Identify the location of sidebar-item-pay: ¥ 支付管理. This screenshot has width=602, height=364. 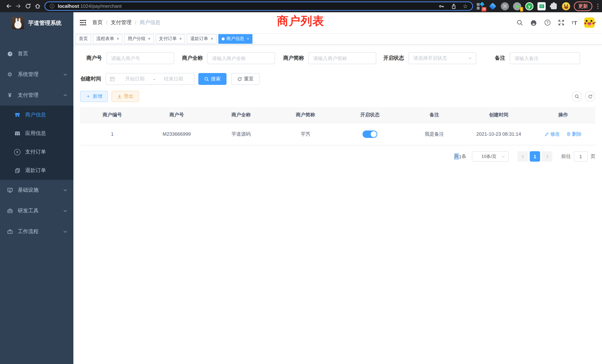
(37, 95).